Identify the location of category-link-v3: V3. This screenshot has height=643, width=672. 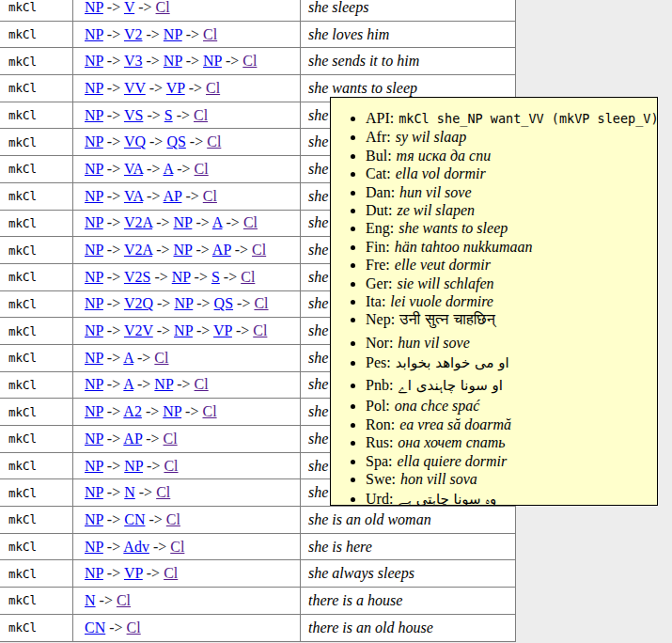
(133, 60).